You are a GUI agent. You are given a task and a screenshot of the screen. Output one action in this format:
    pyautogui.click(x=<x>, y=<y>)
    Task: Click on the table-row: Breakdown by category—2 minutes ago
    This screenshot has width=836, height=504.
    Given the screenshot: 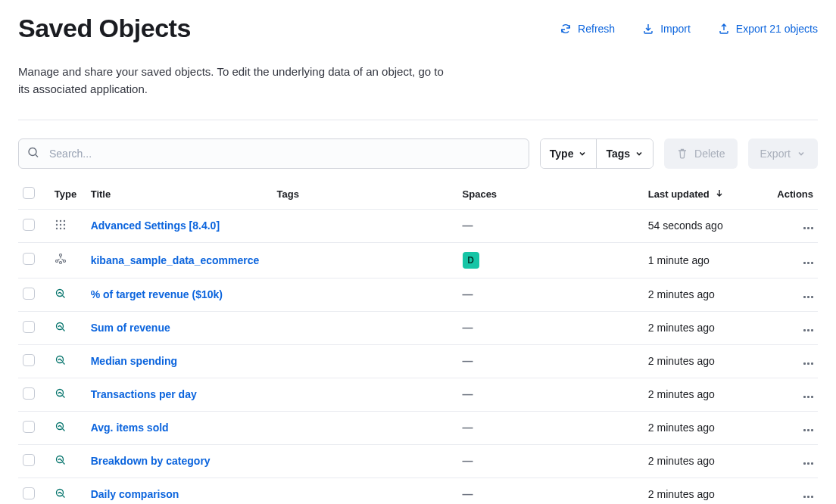 What is the action you would take?
    pyautogui.click(x=418, y=461)
    